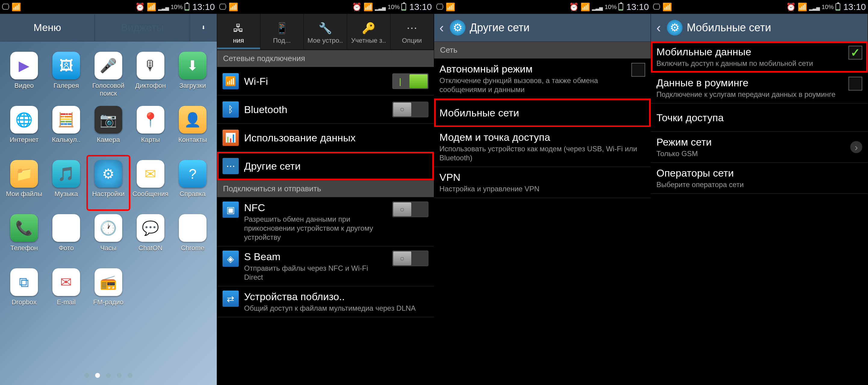 The image size is (868, 385). What do you see at coordinates (326, 302) in the screenshot?
I see `row-nearby: ⇄ Устройства поблизо.. Общий доступ к фа…` at bounding box center [326, 302].